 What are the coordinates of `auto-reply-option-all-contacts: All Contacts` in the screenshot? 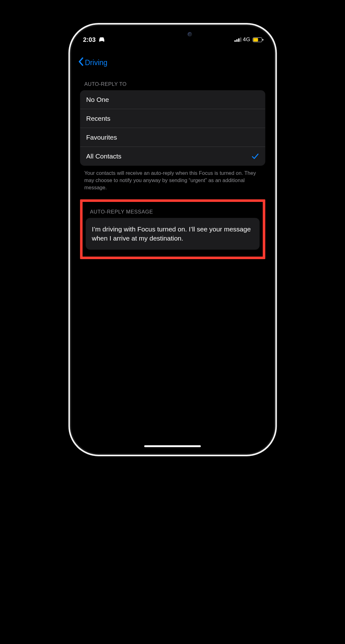 It's located at (172, 156).